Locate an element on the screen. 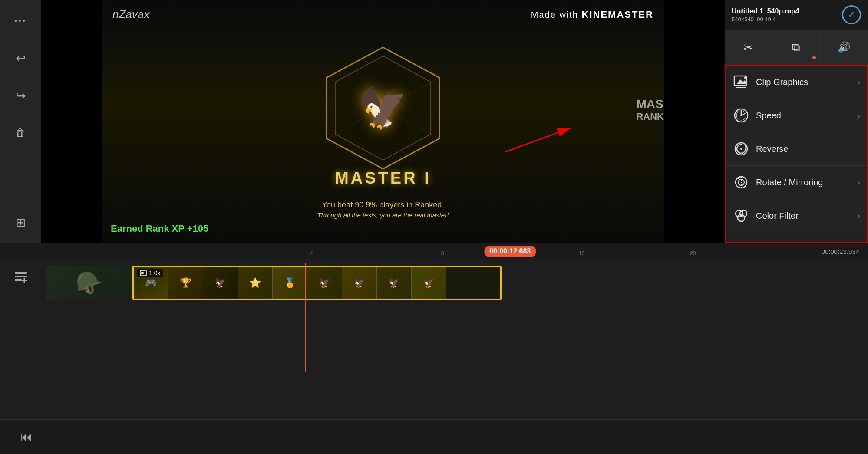  player-name: nZavax is located at coordinates (131, 15).